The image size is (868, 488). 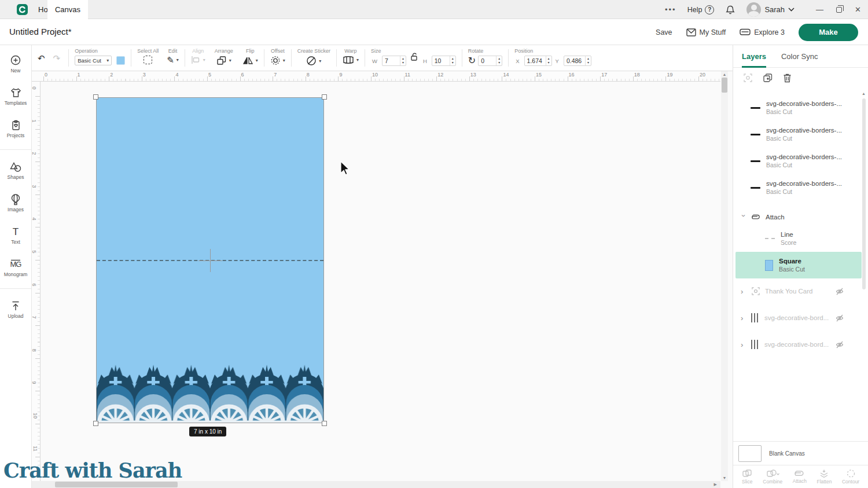 I want to click on sidebar-item-new: New, so click(x=16, y=64).